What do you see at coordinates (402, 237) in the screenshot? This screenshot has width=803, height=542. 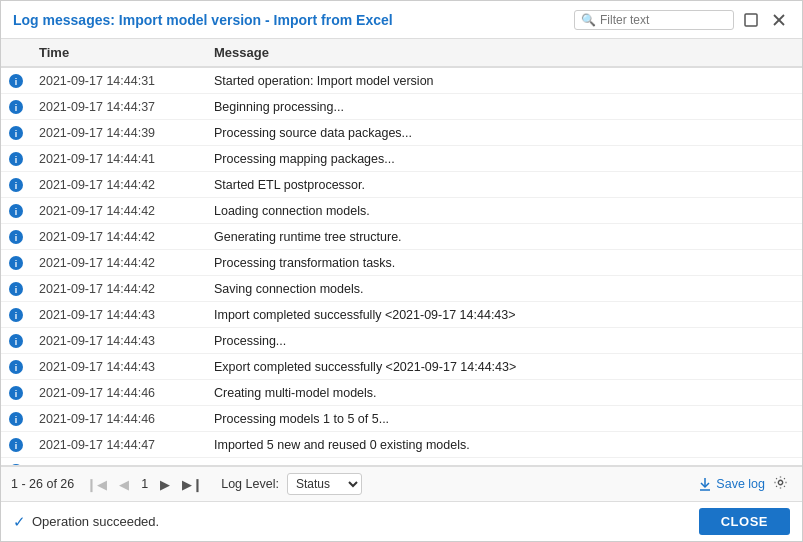 I see `table-row: i 2021-09-17 14:44:42 Generating runtime…` at bounding box center [402, 237].